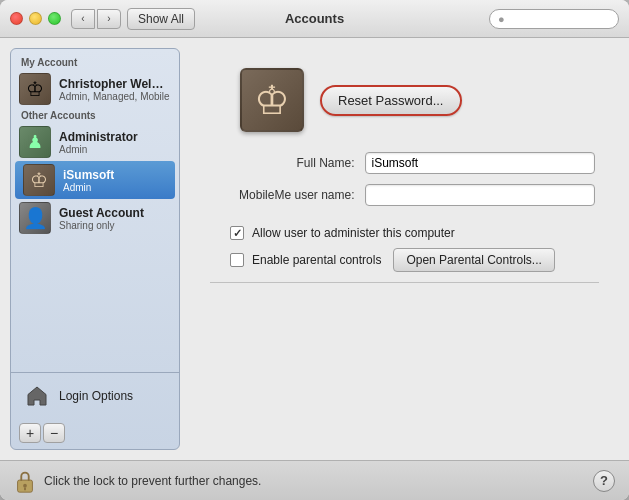  I want to click on account-role-christopher: Admin, Managed, Mobile, so click(114, 96).